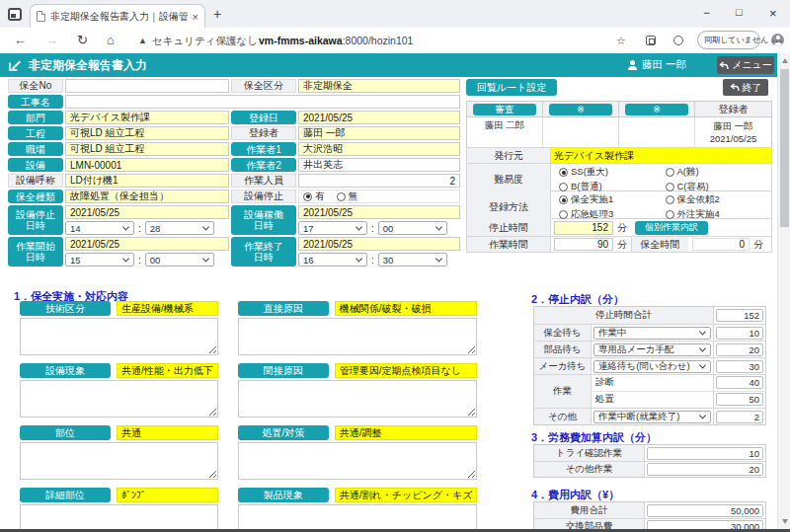 The height and width of the screenshot is (532, 790). Describe the element at coordinates (314, 197) in the screenshot. I see `teishi-yes-option: 有` at that location.